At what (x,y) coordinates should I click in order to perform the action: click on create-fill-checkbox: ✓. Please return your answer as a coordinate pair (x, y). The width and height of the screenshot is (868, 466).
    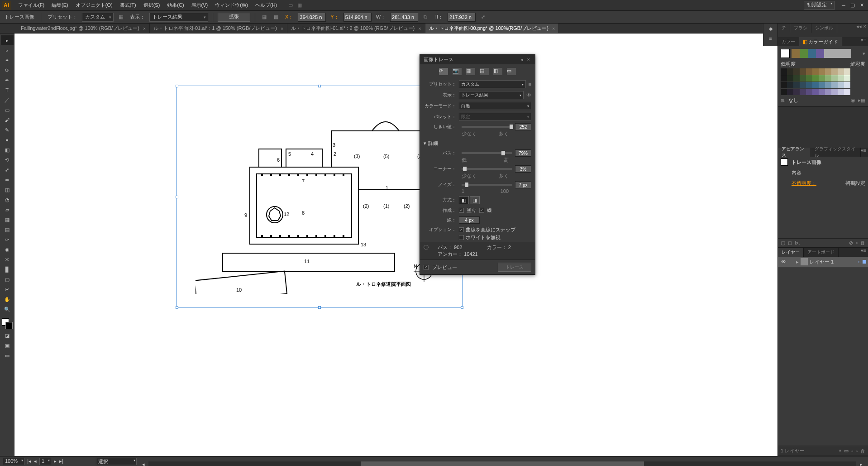
    Looking at the image, I should click on (462, 210).